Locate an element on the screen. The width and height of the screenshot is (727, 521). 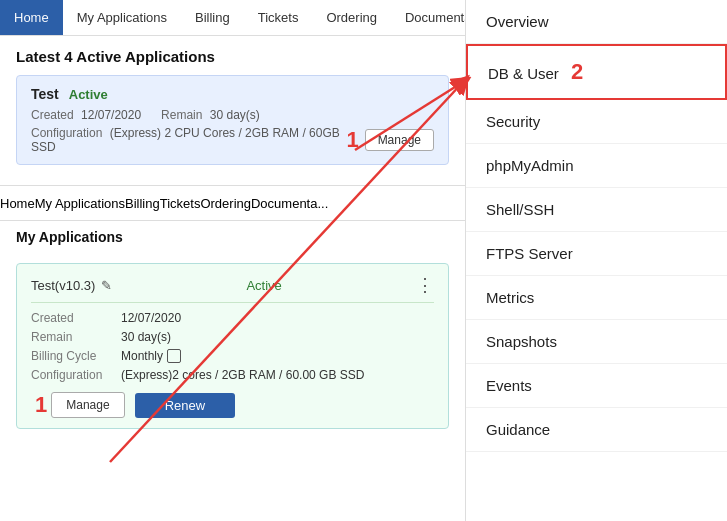
nav-home-bottom: Home is located at coordinates (18, 204).